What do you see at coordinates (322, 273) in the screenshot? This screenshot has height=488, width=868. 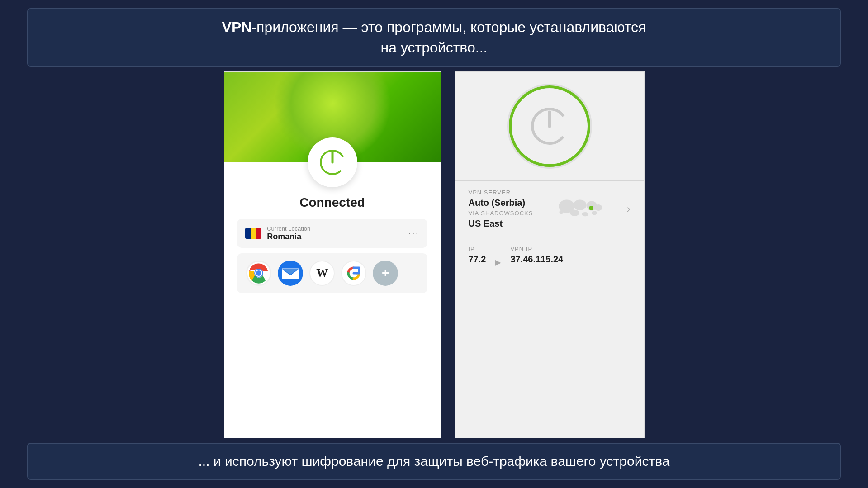 I see `wikipedia-w: W` at bounding box center [322, 273].